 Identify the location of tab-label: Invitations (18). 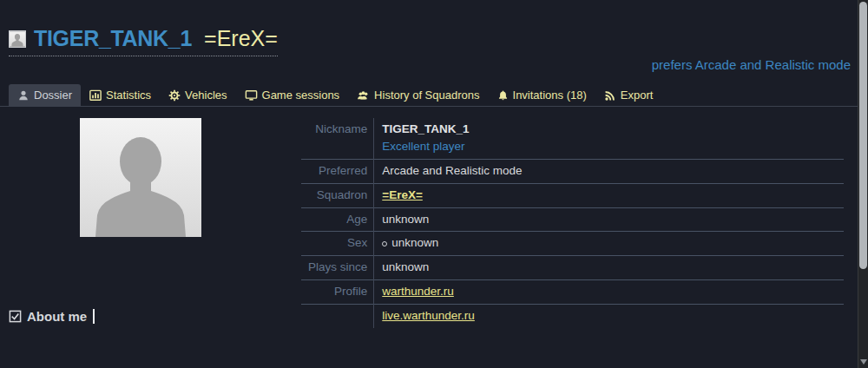
(550, 95).